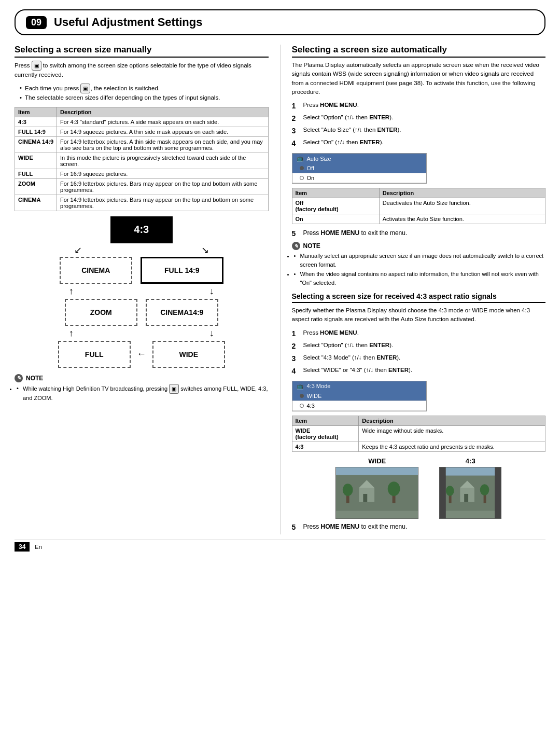 The image size is (560, 730). Describe the element at coordinates (128, 22) in the screenshot. I see `page-title: Useful Adjustment Settings` at that location.